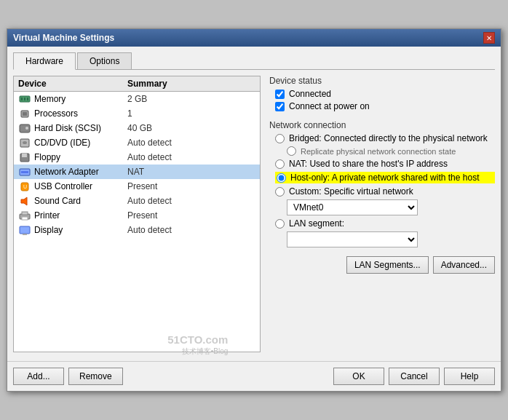 This screenshot has height=420, width=508. What do you see at coordinates (489, 38) in the screenshot?
I see `close-button: ✕` at bounding box center [489, 38].